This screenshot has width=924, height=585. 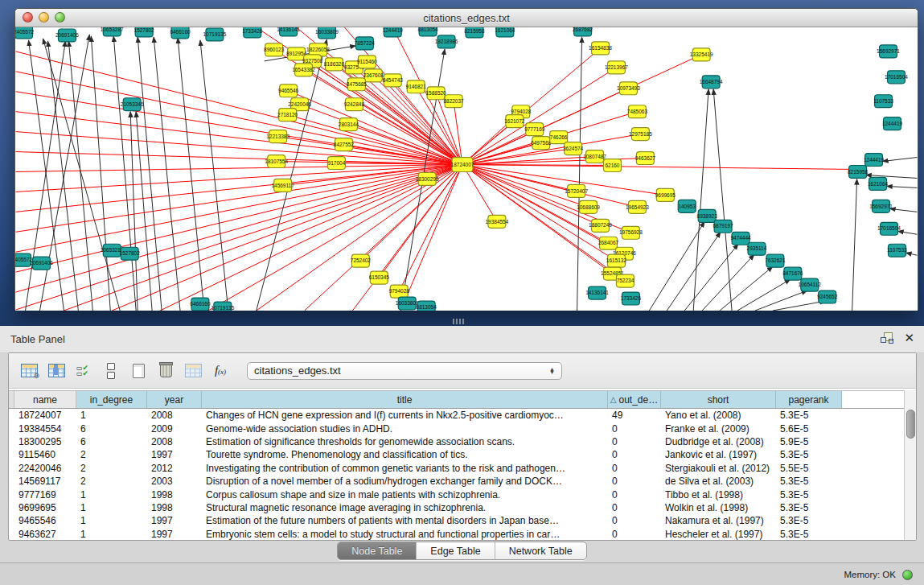 What do you see at coordinates (711, 82) in the screenshot?
I see `graph-node: 16648794` at bounding box center [711, 82].